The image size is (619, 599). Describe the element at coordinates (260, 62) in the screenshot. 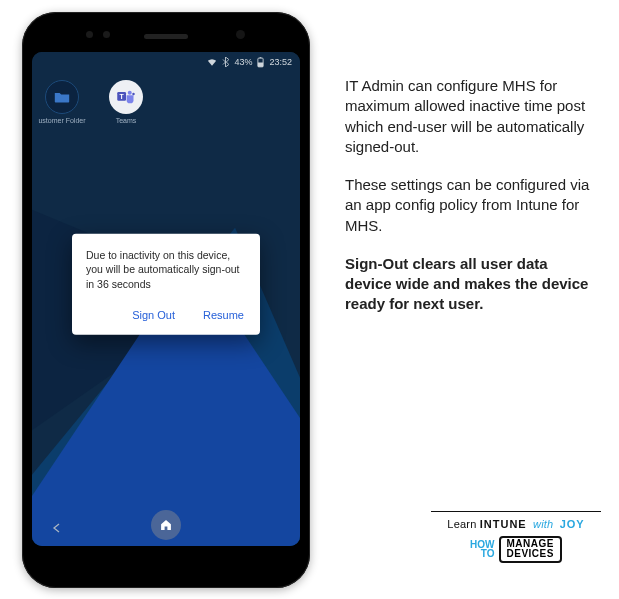

I see `battery-icon` at that location.